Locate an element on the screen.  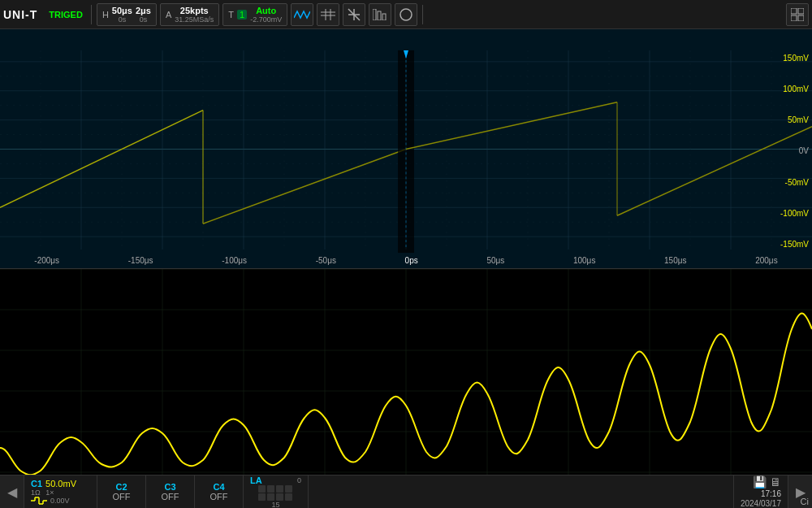
ch3-channel: C3 OFF is located at coordinates (171, 492).